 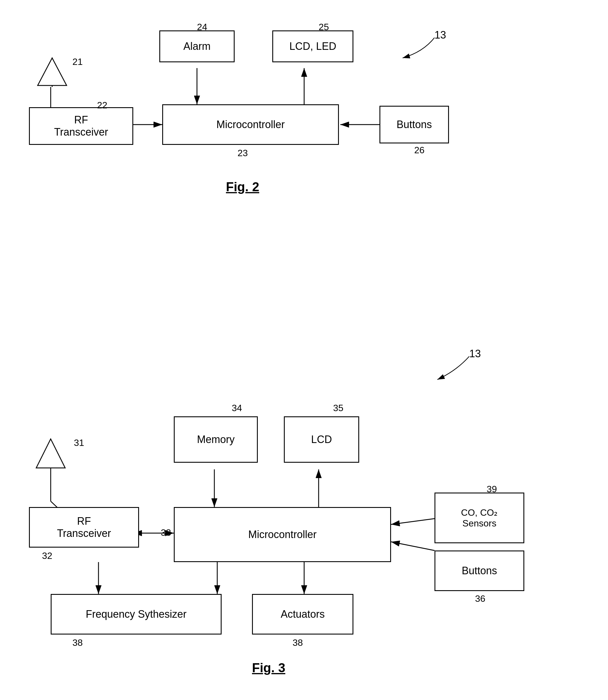 What do you see at coordinates (303, 614) in the screenshot?
I see `actuators-fig3: Actuators` at bounding box center [303, 614].